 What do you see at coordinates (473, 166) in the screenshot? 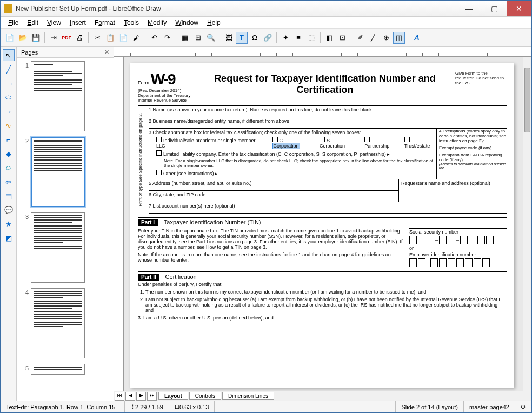
I see `fatca-note: (Applies to accounts maintained outside …` at bounding box center [473, 166].